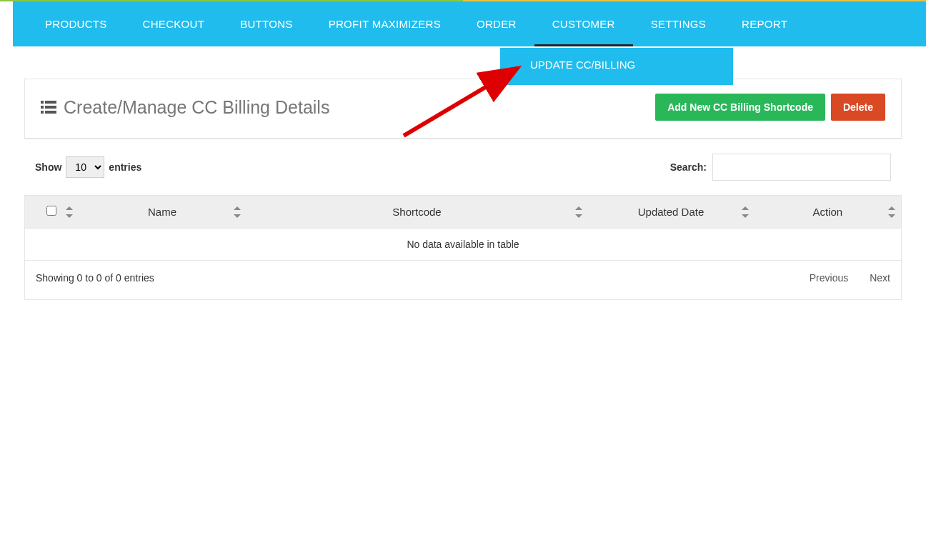 This screenshot has height=560, width=926. I want to click on billing-table: Name Shortcode Updated Date Action No da…, so click(463, 228).